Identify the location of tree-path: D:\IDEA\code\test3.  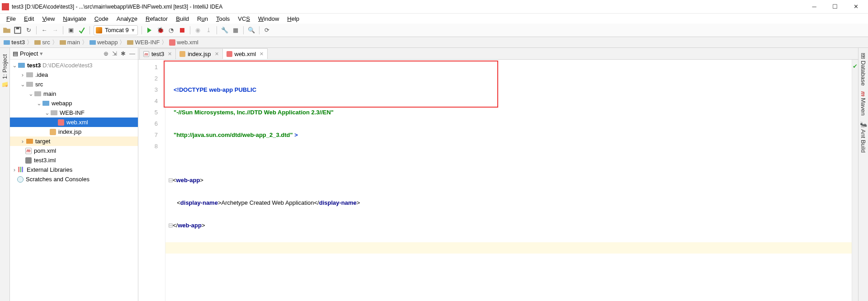
(68, 65).